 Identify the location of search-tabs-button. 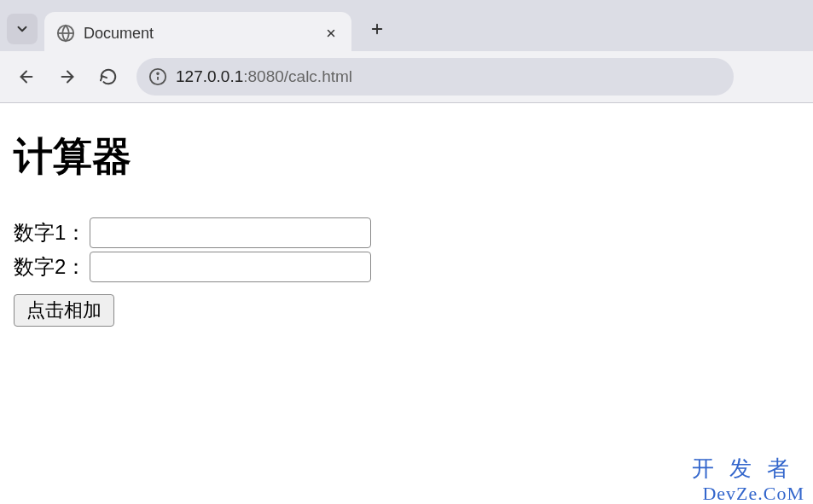
(22, 29).